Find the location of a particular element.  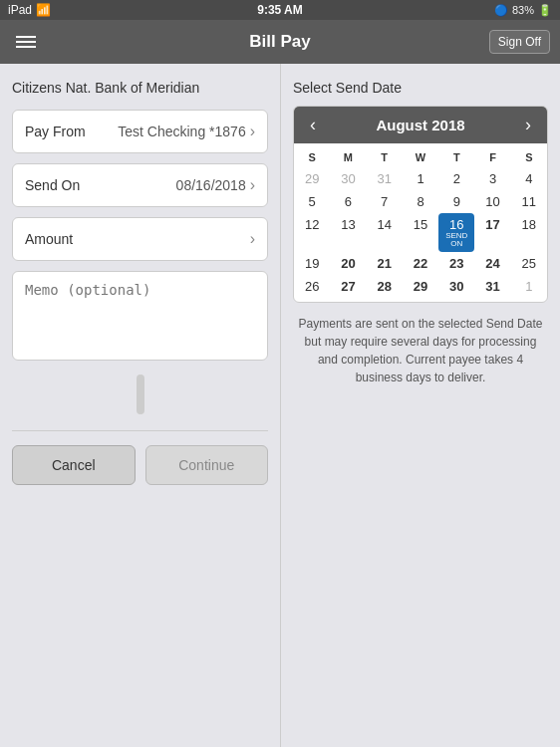

cancel-button: Cancel is located at coordinates (74, 465).